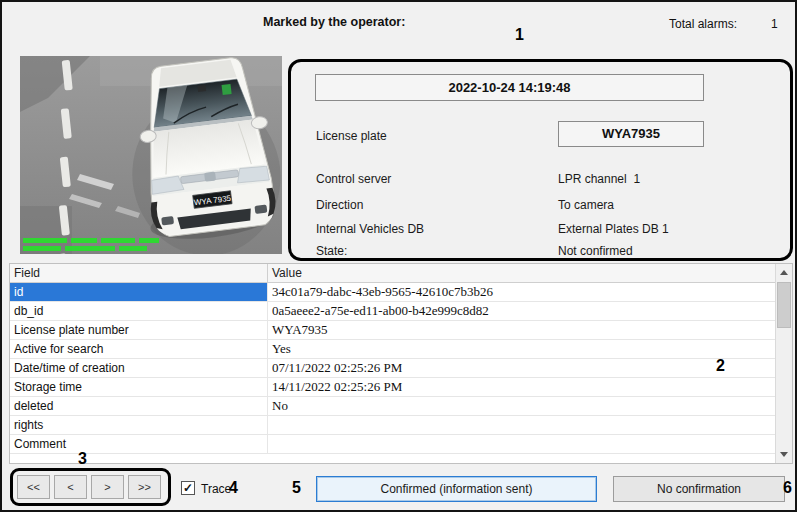 The height and width of the screenshot is (512, 797). What do you see at coordinates (392, 444) in the screenshot?
I see `table-row: Comment` at bounding box center [392, 444].